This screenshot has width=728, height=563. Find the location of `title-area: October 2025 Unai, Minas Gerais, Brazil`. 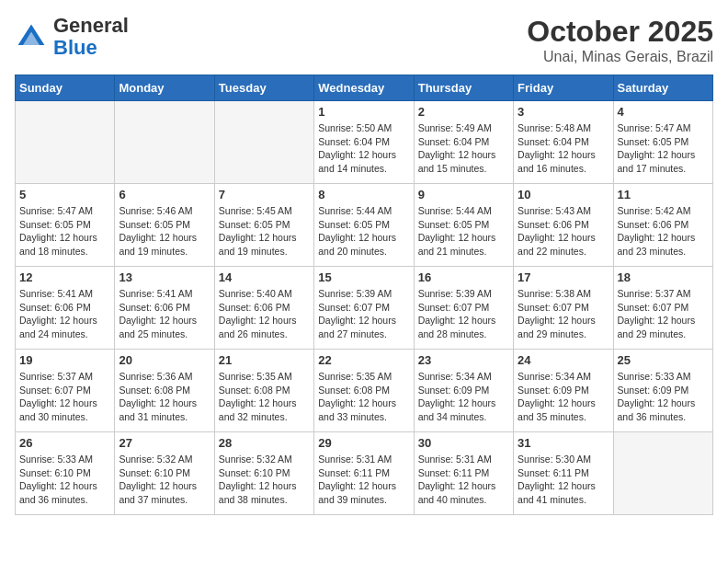

title-area: October 2025 Unai, Minas Gerais, Brazil is located at coordinates (620, 40).